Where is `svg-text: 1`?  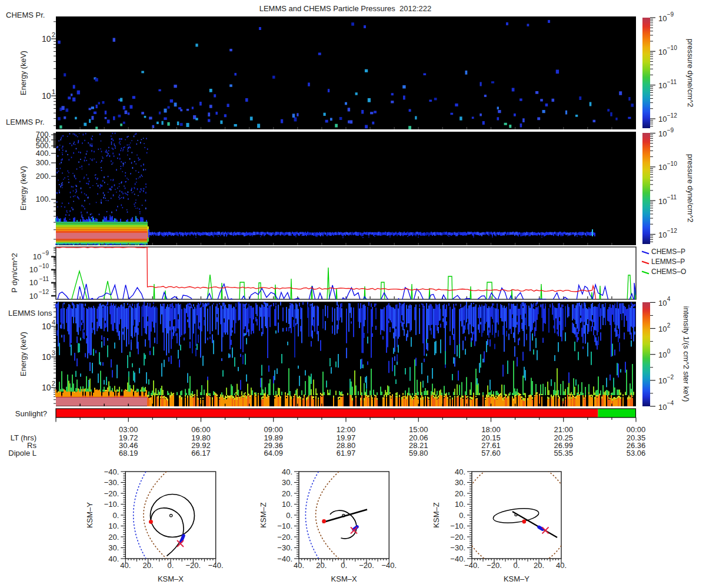
svg-text: 1 is located at coordinates (54, 92).